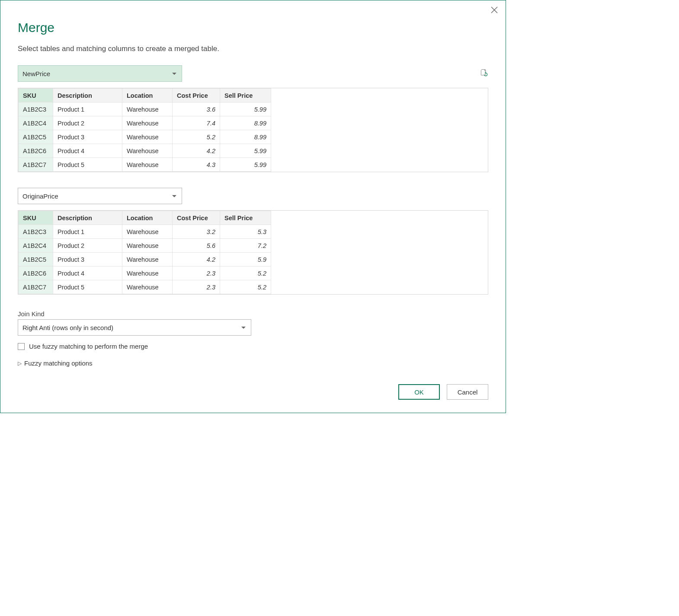 The height and width of the screenshot is (616, 679). I want to click on table-row: A1B2C6Product 4Warehouse2.35.2, so click(145, 273).